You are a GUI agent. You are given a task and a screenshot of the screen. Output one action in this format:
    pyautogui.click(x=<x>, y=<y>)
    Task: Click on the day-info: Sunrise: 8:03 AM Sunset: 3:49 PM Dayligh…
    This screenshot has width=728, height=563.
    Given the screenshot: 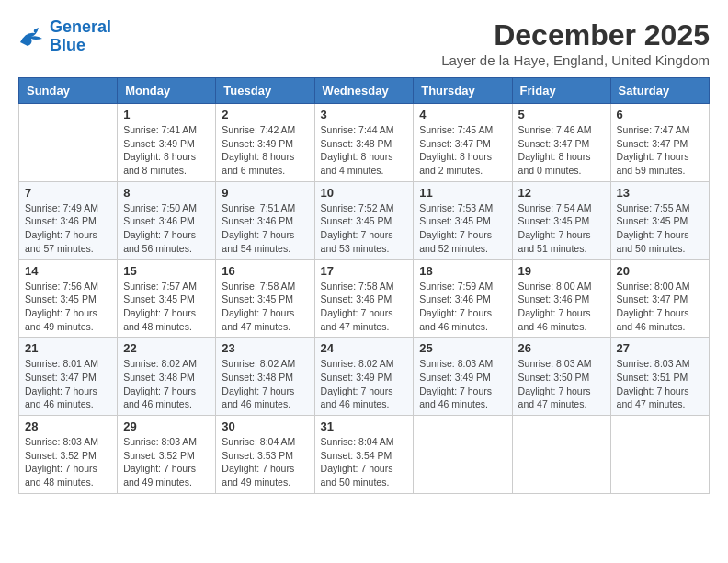 What is the action you would take?
    pyautogui.click(x=462, y=385)
    